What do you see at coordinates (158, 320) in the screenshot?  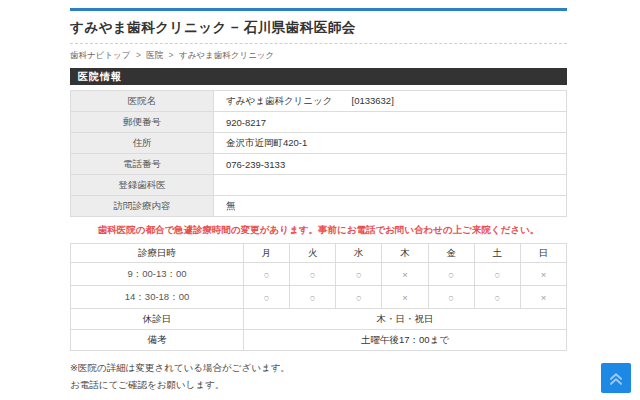 I see `closed-days-label: 休診日` at bounding box center [158, 320].